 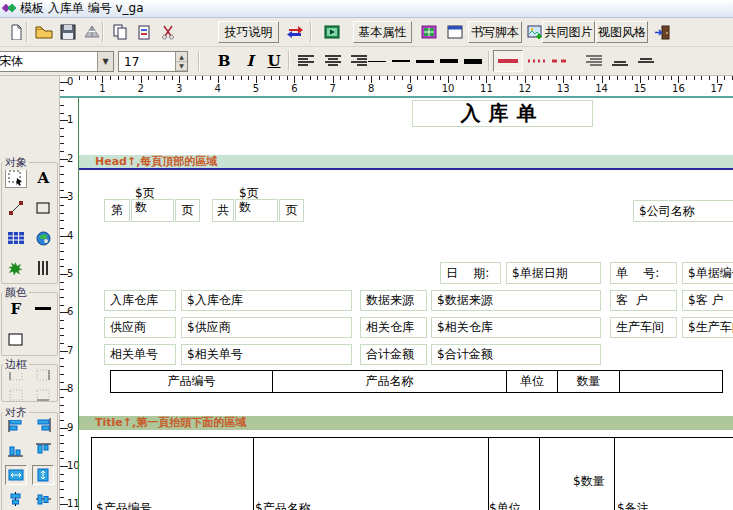 I want to click on header-table-cell, so click(x=671, y=382).